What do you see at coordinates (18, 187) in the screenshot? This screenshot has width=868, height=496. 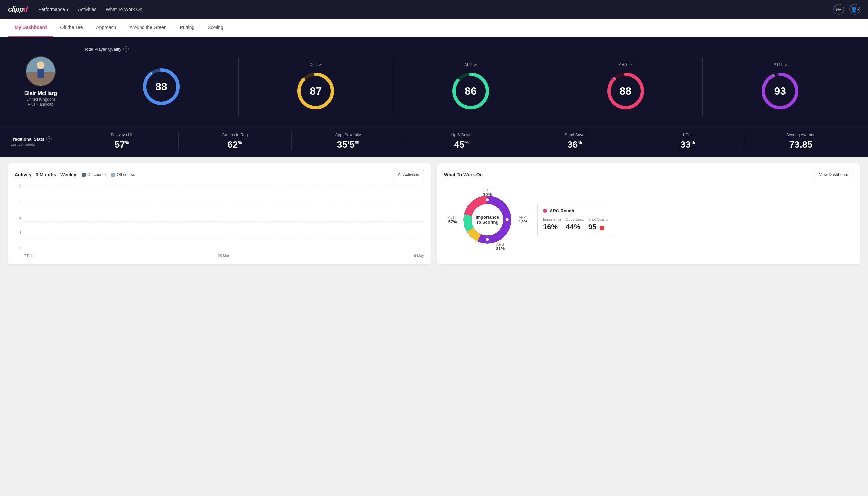 I see `y-label-4: 4` at bounding box center [18, 187].